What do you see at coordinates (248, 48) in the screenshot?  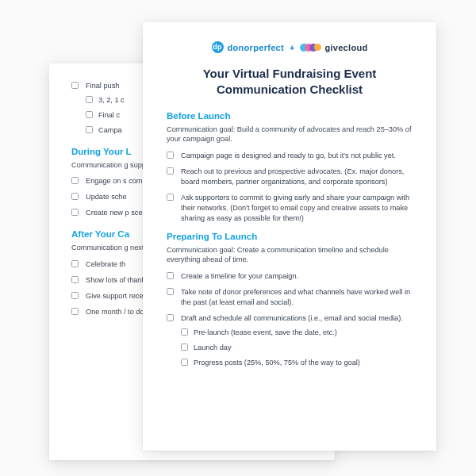 I see `brand-donorperfect: dp donorperfect` at bounding box center [248, 48].